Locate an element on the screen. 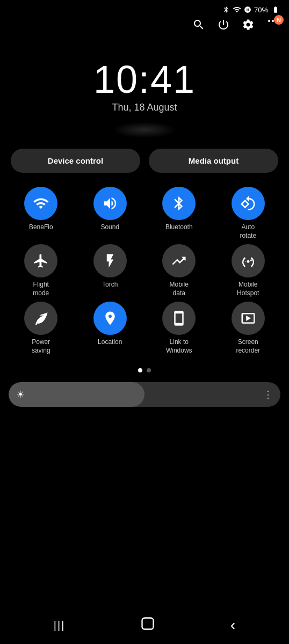  link-windows-icon is located at coordinates (179, 318).